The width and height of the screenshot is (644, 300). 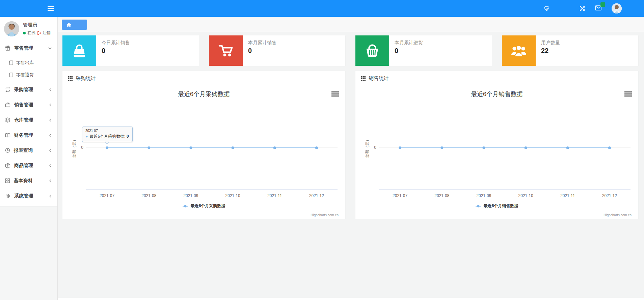 What do you see at coordinates (551, 43) in the screenshot?
I see `stat-label: 用户数量` at bounding box center [551, 43].